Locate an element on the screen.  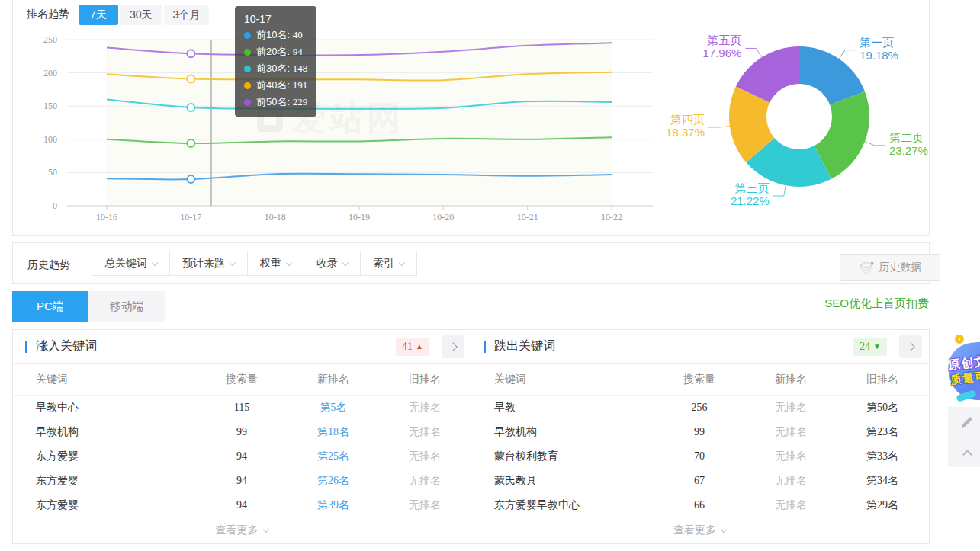
tab-30days: 30天 is located at coordinates (141, 15).